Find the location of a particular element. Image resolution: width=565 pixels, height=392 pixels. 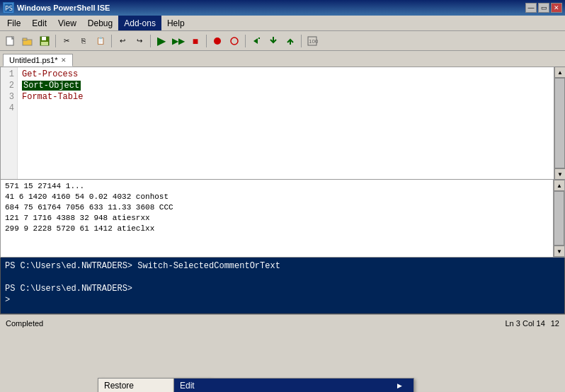

status-right: Ln 3 Col 14 12 is located at coordinates (532, 323).